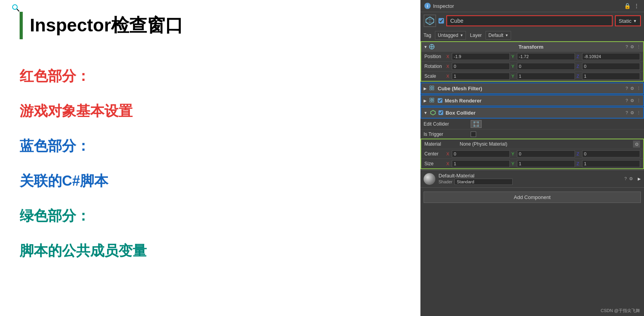  Describe the element at coordinates (627, 89) in the screenshot. I see `mesh-filter-help-icon: ?` at that location.